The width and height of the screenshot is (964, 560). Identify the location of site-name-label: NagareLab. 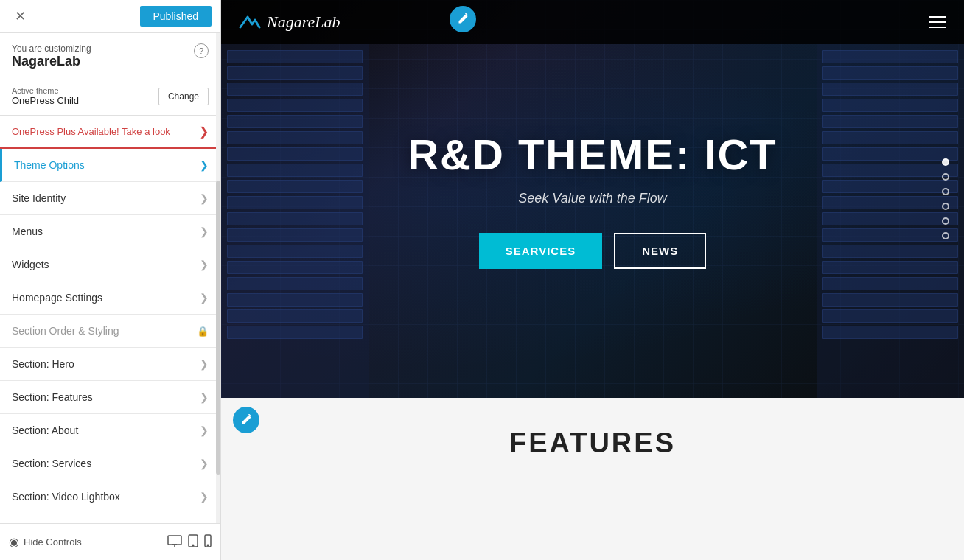
(52, 62).